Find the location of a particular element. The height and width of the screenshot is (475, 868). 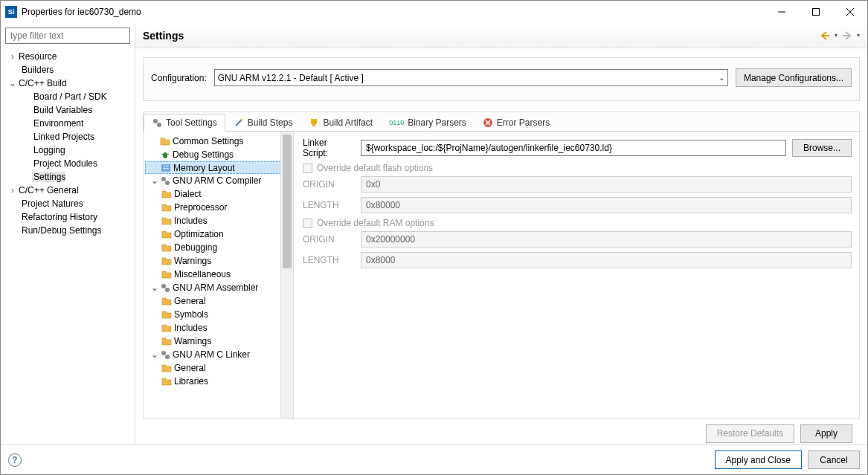

flash-length-label: LENGTH is located at coordinates (329, 205).